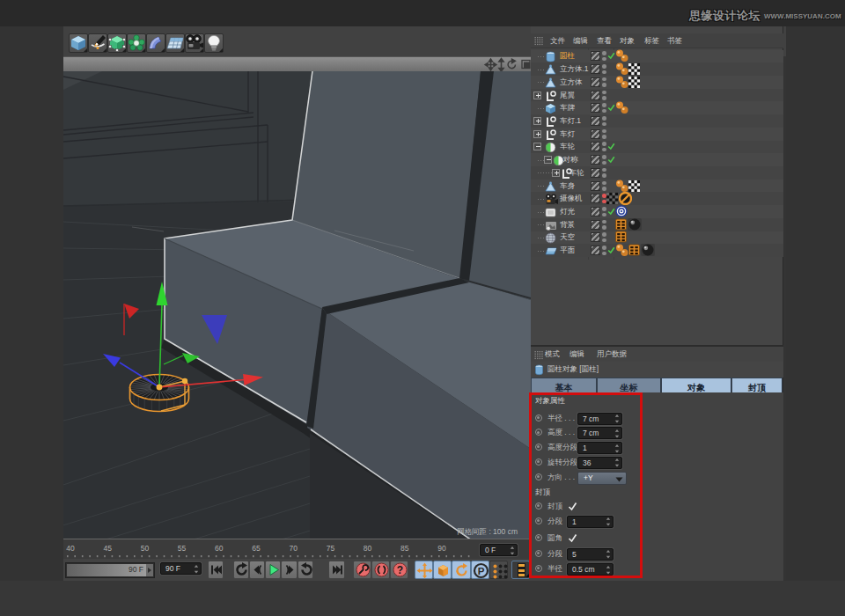 Image resolution: width=845 pixels, height=616 pixels. What do you see at coordinates (256, 548) in the screenshot?
I see `svg-text: 65` at bounding box center [256, 548].